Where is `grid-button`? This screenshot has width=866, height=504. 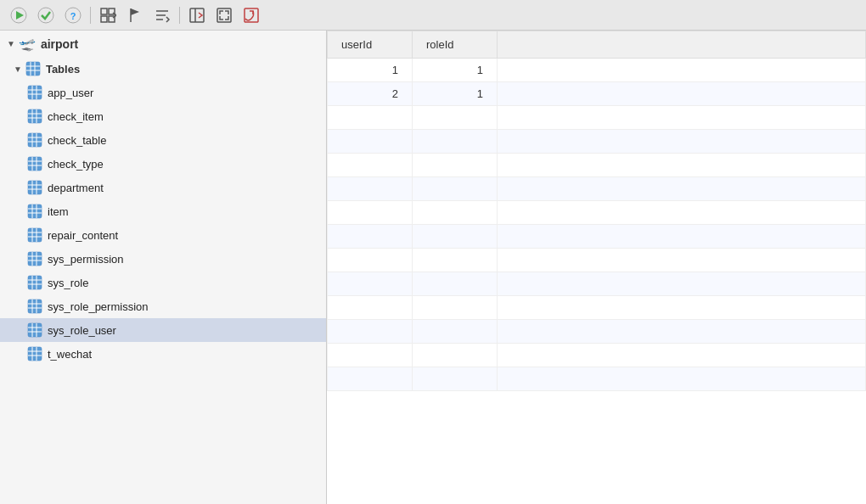 grid-button is located at coordinates (108, 15).